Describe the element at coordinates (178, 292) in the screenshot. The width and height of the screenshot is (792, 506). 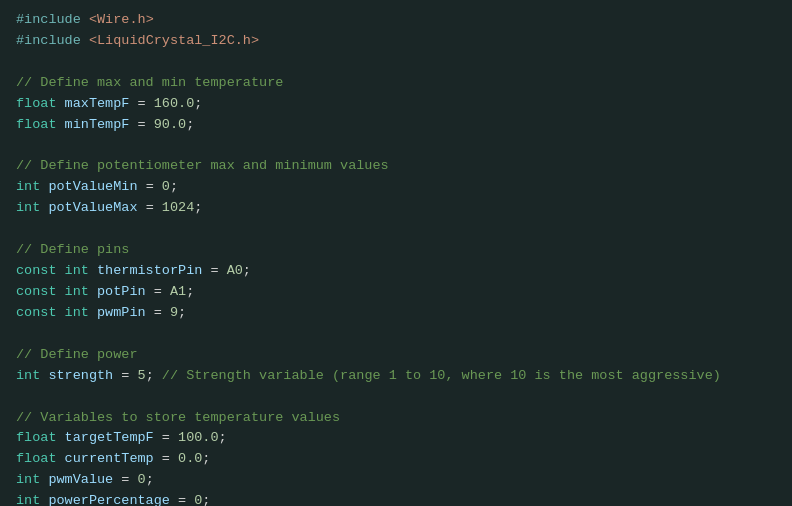
I see `token: A1` at that location.